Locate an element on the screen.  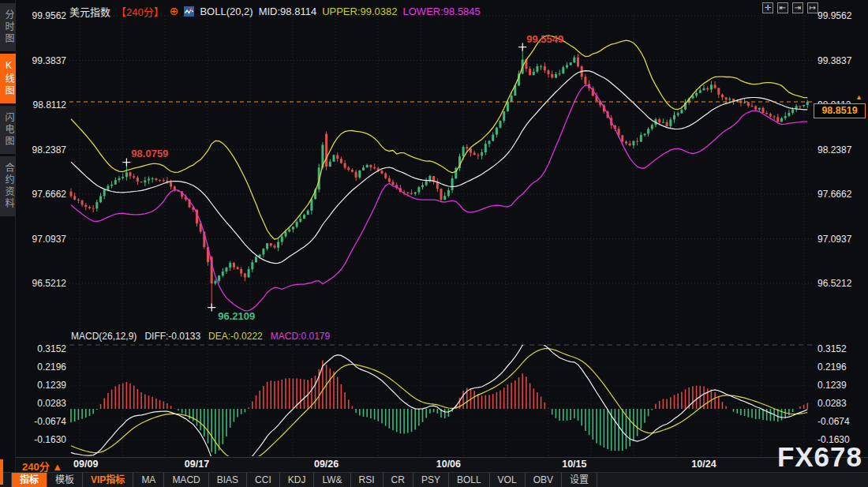
mini-kline-icon is located at coordinates (189, 11).